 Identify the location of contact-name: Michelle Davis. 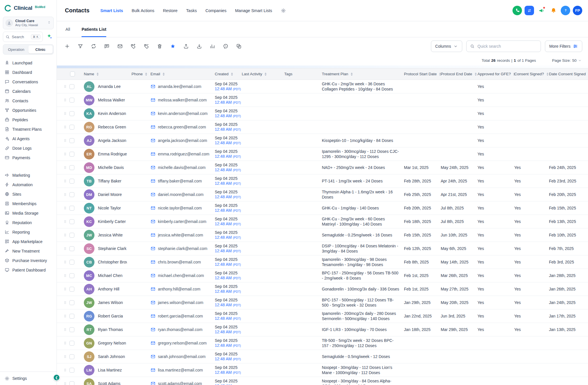
(111, 168).